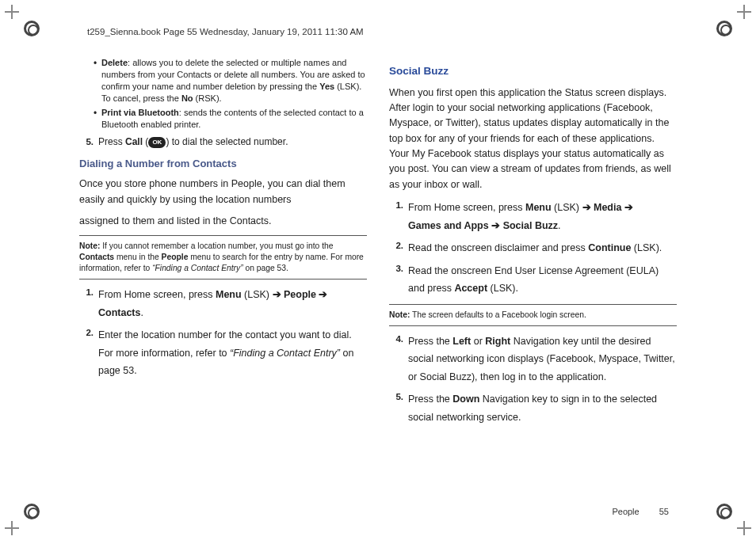  Describe the element at coordinates (223, 222) in the screenshot. I see `intro-text-2: assigned to them and listed in the Conta…` at that location.